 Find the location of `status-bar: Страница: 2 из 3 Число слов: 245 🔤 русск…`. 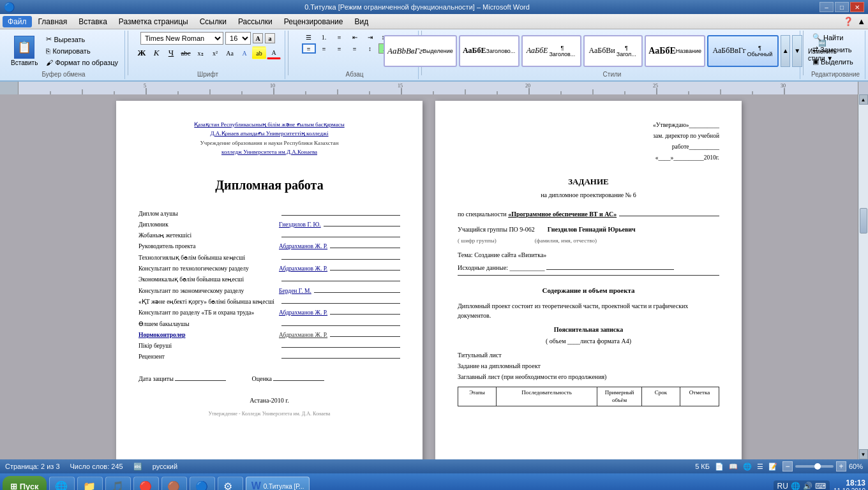

status-bar: Страница: 2 из 3 Число слов: 245 🔤 русск… is located at coordinates (434, 466).